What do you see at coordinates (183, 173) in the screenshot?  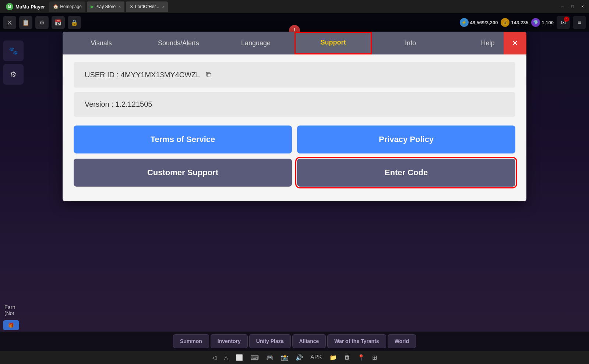 I see `customer-support-button: Customer Support` at bounding box center [183, 173].